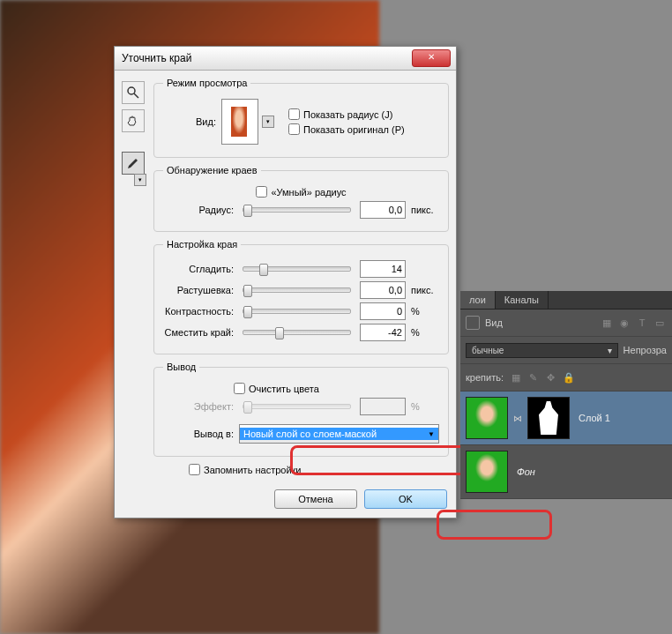  What do you see at coordinates (566, 395) in the screenshot?
I see `panels: лои Каналы Вид ▦ ◉ T ▭ бычные▾ Непрозра …` at bounding box center [566, 395].